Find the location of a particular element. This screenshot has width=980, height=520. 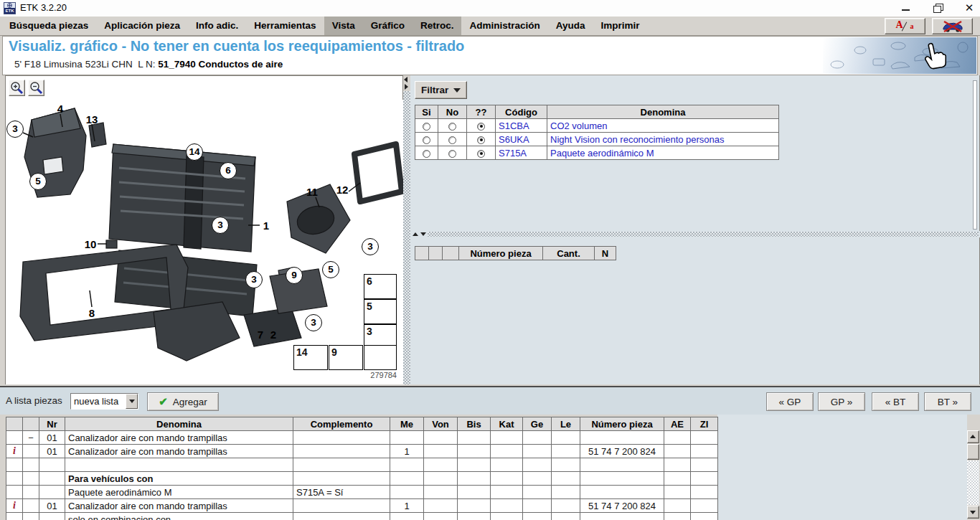

part-callout-11: 11 is located at coordinates (312, 192).